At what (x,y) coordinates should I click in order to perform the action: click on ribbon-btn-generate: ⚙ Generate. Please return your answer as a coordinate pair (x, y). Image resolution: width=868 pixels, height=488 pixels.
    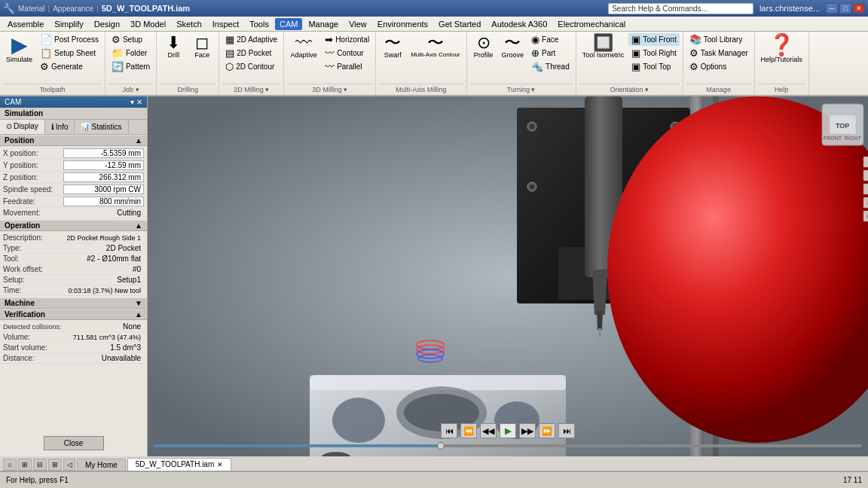
    Looking at the image, I should click on (69, 66).